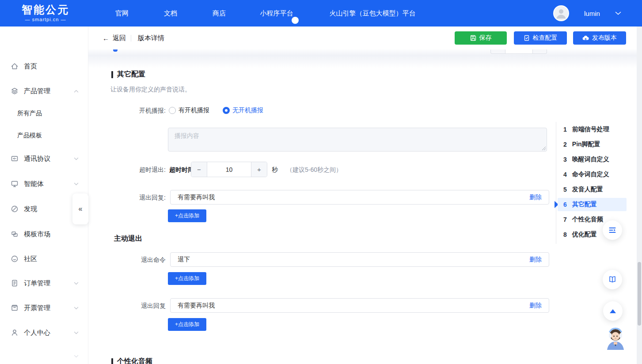  I want to click on monitor-icon, so click(15, 184).